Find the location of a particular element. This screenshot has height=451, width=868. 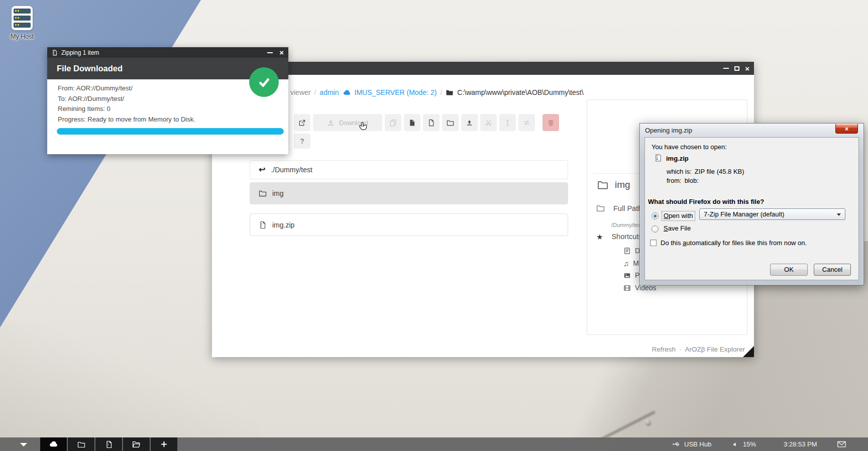

refresh-link: Refresh is located at coordinates (664, 350).